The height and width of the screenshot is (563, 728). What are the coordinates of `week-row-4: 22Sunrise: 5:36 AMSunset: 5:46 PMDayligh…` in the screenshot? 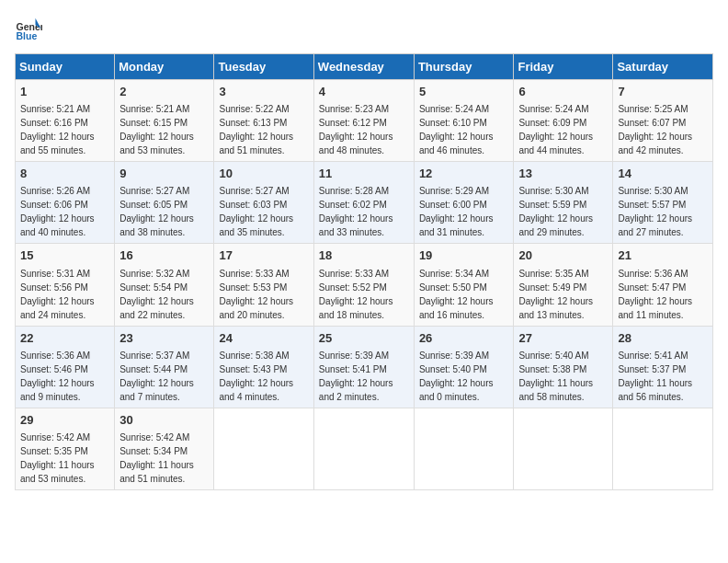 It's located at (364, 366).